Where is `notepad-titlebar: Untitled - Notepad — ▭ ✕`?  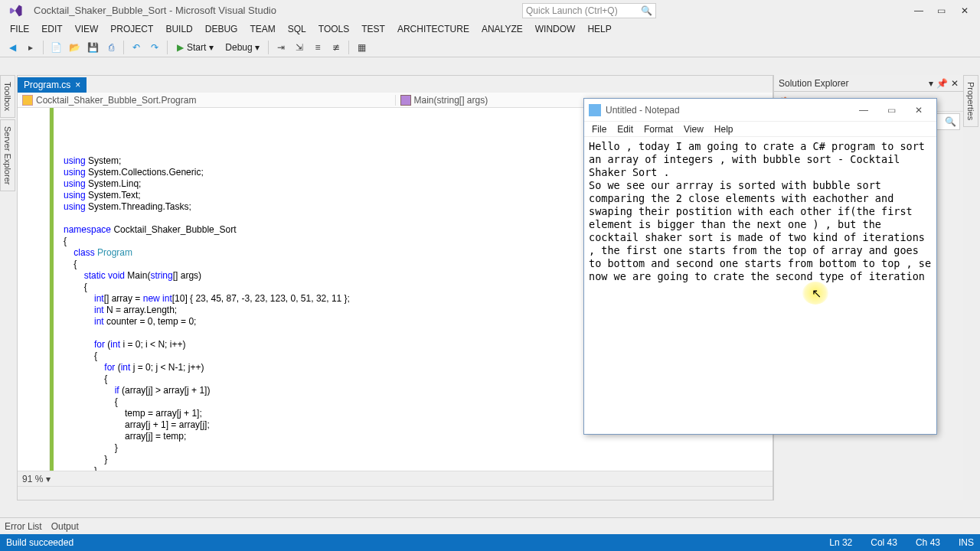
notepad-titlebar: Untitled - Notepad — ▭ ✕ is located at coordinates (760, 110).